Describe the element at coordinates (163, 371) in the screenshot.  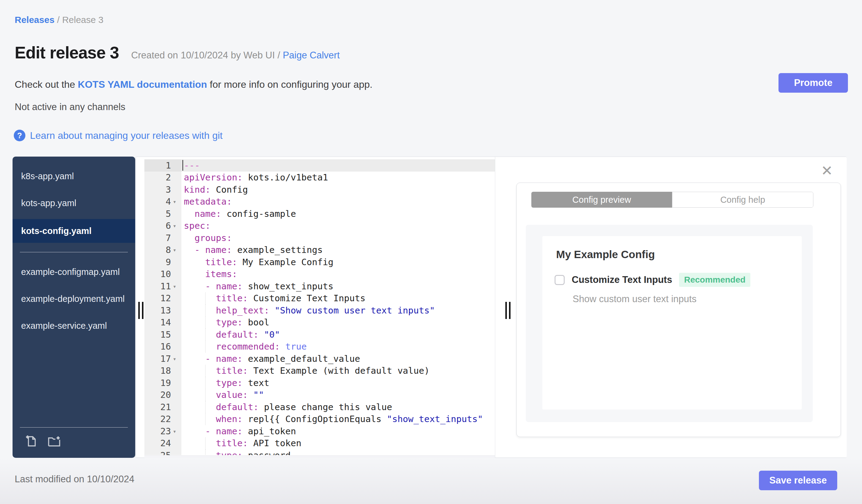
I see `line-number: 18▾` at that location.